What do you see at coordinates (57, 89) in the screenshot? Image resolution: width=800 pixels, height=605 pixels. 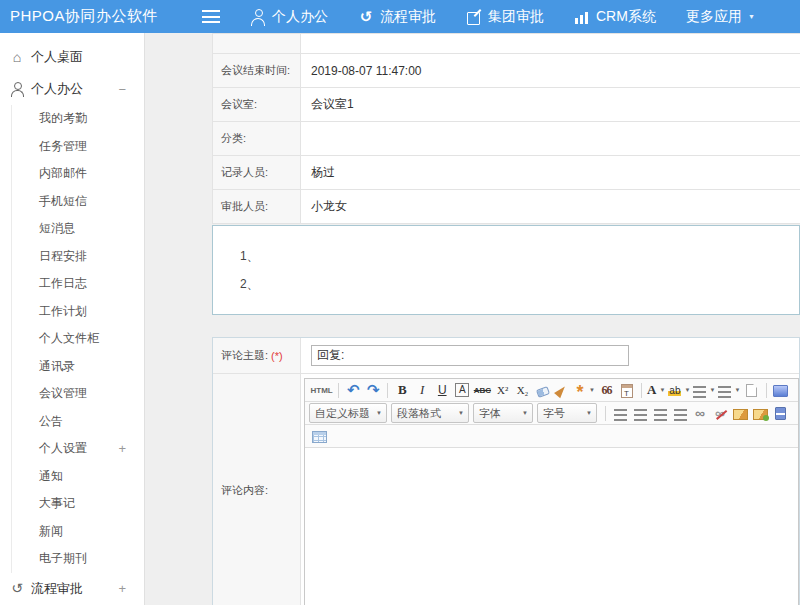 I see `sidebar-item-label: 个人办公` at bounding box center [57, 89].